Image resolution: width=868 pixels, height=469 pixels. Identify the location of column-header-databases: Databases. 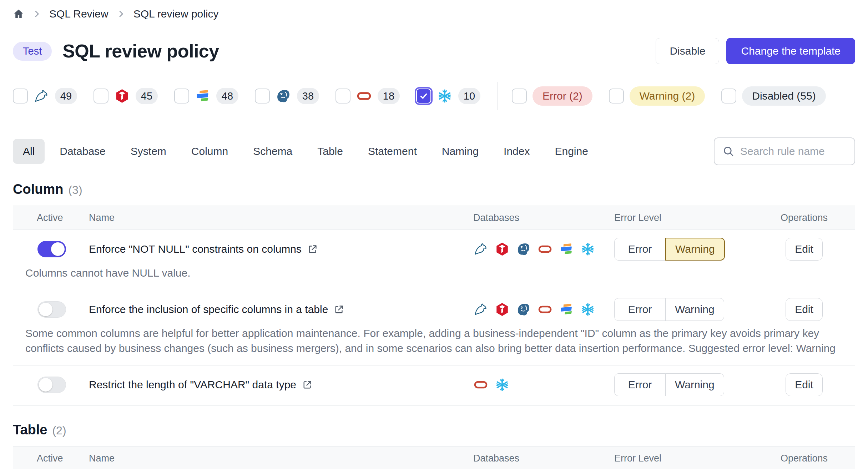
(544, 218).